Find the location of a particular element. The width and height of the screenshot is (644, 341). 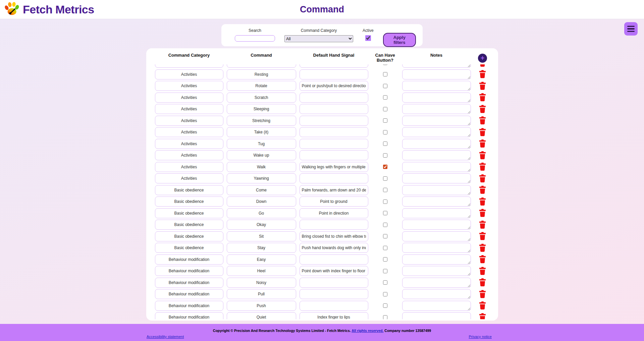

privacy-notice-link: Privacy notice is located at coordinates (480, 337).